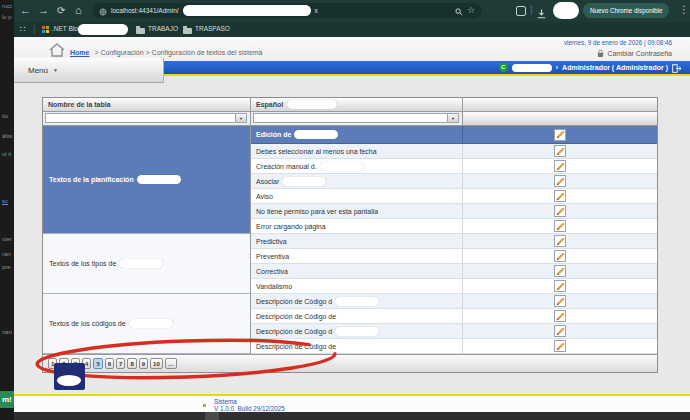  Describe the element at coordinates (454, 152) in the screenshot. I see `table-row: Debes seleccionar al menos una fecha` at that location.